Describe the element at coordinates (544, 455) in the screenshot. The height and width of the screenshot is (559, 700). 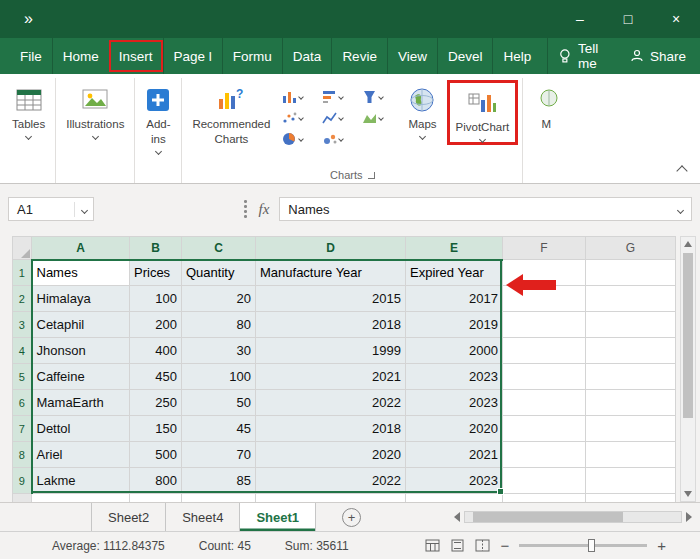
I see `cell-F8` at that location.